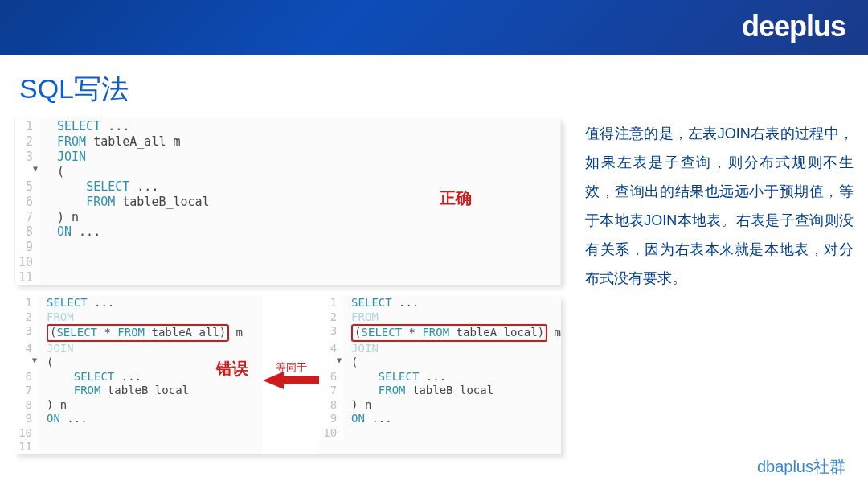  What do you see at coordinates (794, 27) in the screenshot?
I see `logo-text: deeplus` at bounding box center [794, 27].